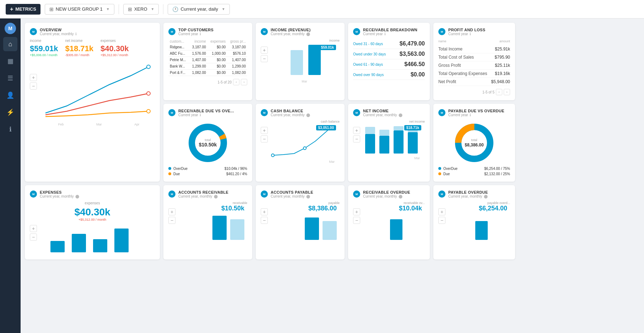  What do you see at coordinates (304, 81) in the screenshot?
I see `income-x-label: Mar` at bounding box center [304, 81].